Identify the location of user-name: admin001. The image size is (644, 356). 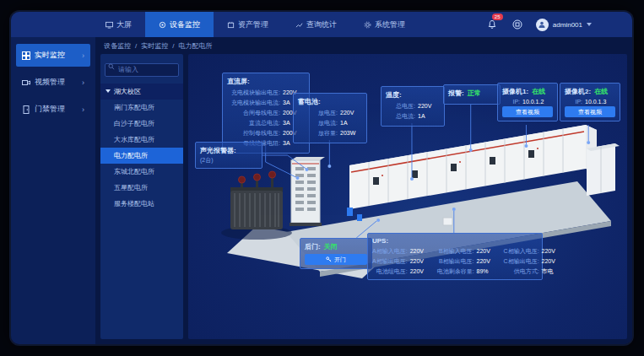
(567, 25).